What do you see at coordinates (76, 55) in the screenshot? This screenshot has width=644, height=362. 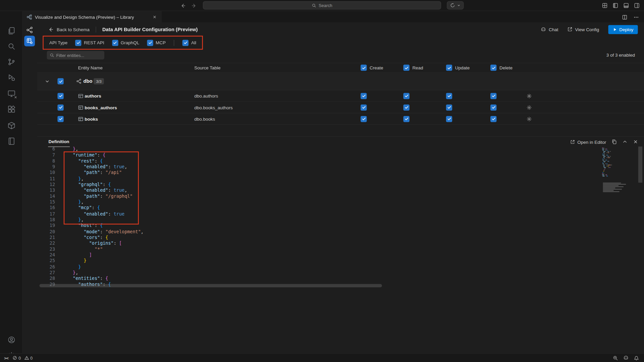 I see `filter-entities-input-box` at bounding box center [76, 55].